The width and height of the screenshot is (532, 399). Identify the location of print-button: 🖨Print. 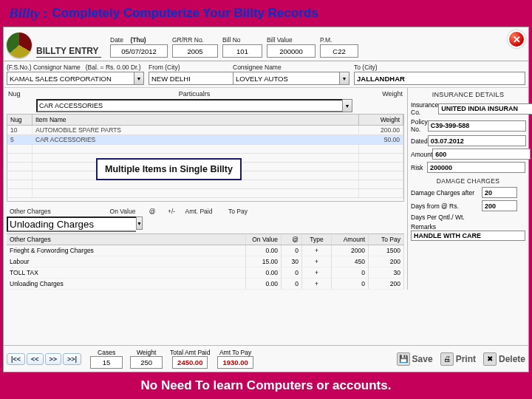
(458, 359).